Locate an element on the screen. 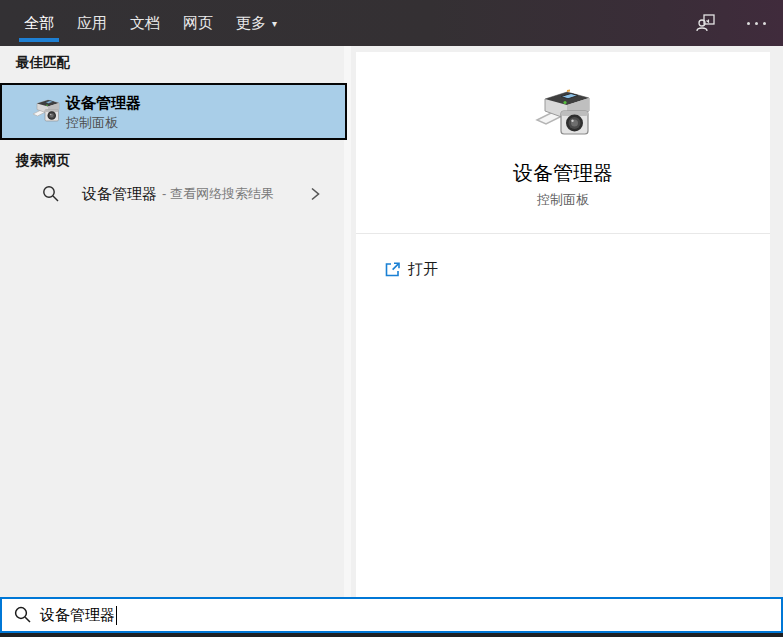  tab-web-label: 网页 is located at coordinates (198, 24).